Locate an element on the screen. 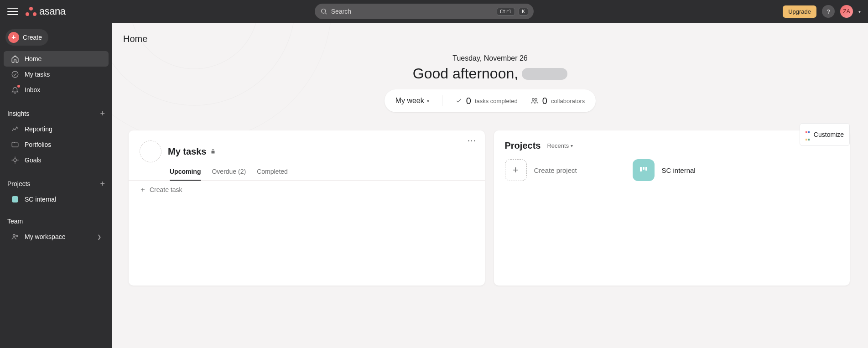 The width and height of the screenshot is (868, 348). notification-dot is located at coordinates (19, 86).